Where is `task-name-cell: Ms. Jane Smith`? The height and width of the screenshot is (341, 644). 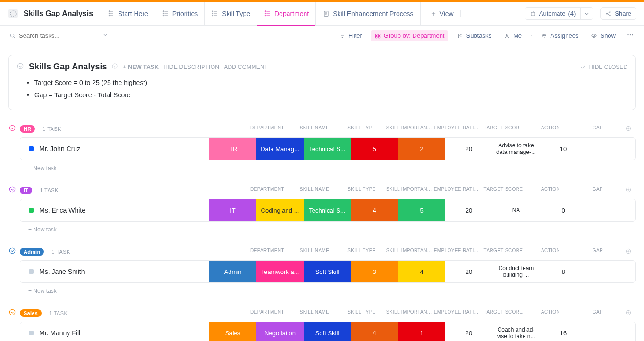 task-name-cell: Ms. Jane Smith is located at coordinates (115, 272).